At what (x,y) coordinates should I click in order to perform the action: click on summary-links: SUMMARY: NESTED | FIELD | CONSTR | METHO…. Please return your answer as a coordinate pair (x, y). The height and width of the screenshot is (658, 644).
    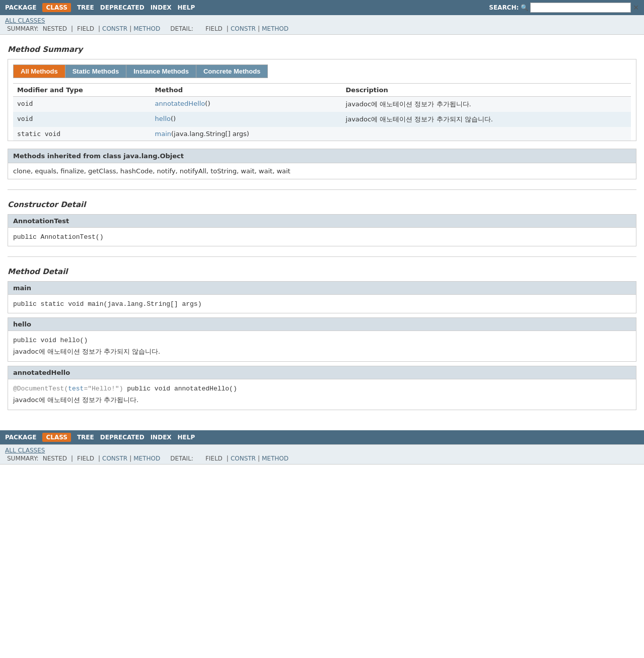
    Looking at the image, I should click on (147, 29).